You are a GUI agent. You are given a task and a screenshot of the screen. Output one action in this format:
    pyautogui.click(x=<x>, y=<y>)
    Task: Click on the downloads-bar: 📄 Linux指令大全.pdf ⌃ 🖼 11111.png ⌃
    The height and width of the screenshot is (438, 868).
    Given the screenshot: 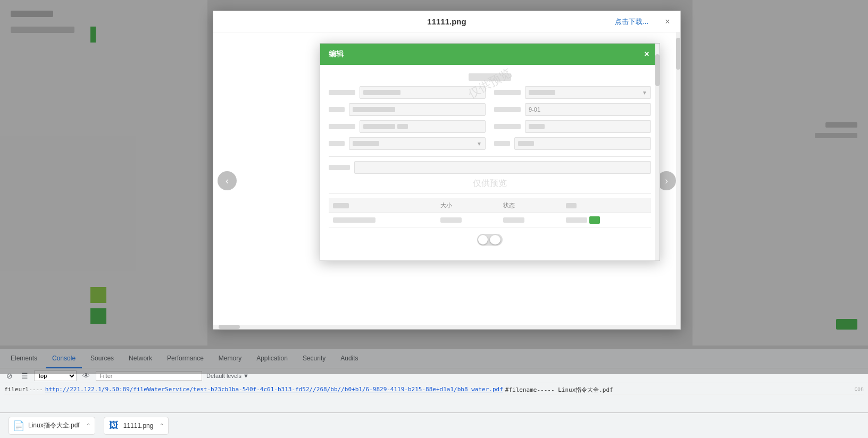 What is the action you would take?
    pyautogui.click(x=434, y=425)
    